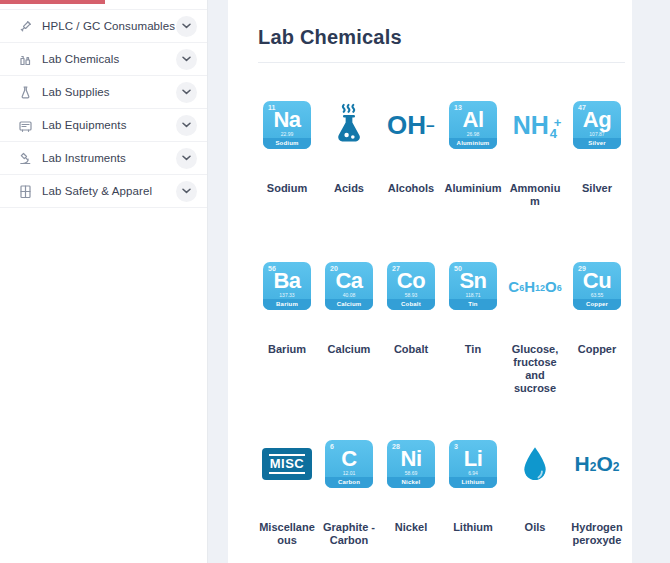  I want to click on category-cobalt: 27 Co 58.93 Cobalt Cobalt, so click(411, 351).